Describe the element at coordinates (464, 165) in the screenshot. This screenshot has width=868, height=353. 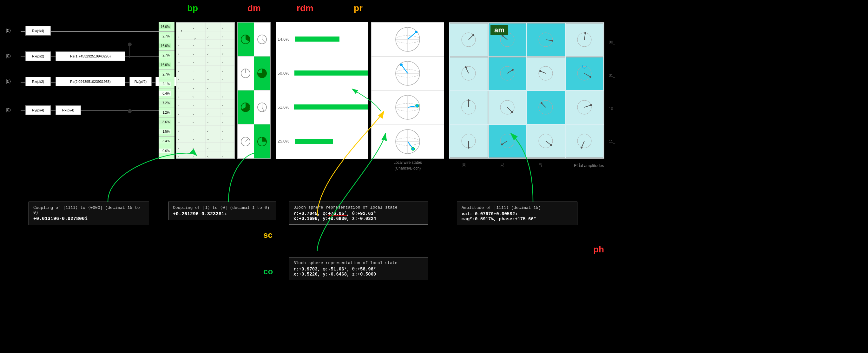
I see `col-label-00: 00` at that location.